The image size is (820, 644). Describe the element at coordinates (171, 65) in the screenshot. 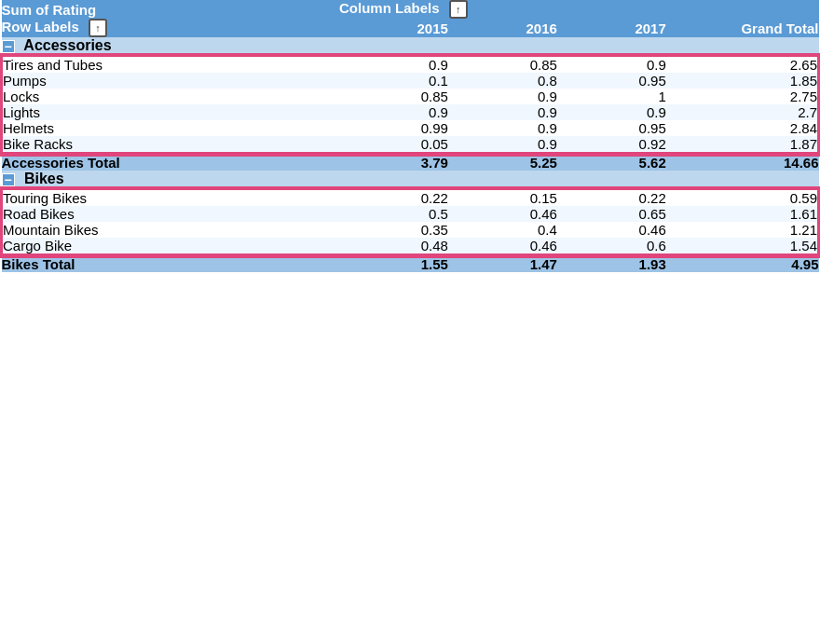

I see `item-name: Tires and Tubes` at that location.